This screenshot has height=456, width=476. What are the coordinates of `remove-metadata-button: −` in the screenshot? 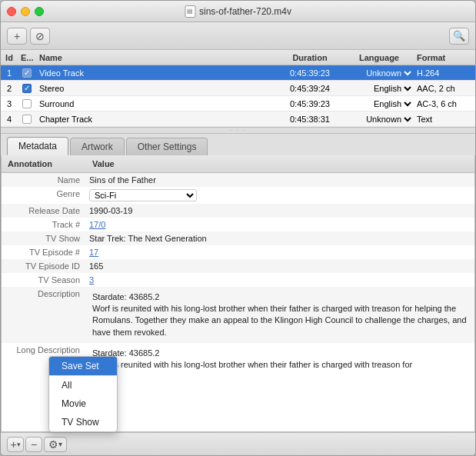 It's located at (34, 444).